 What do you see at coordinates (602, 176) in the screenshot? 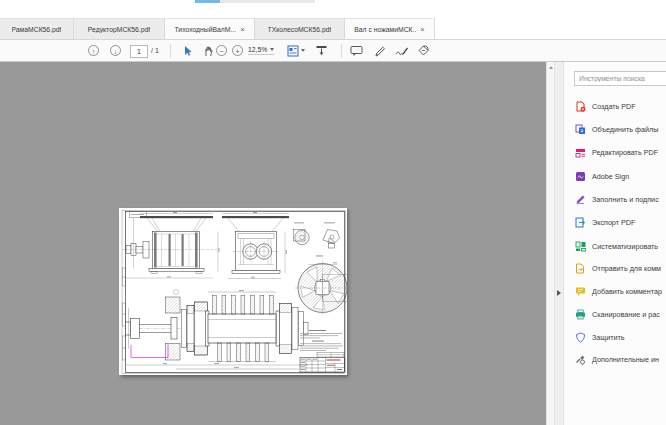
I see `tool-item-adobe-sign: Adobe Sign` at bounding box center [602, 176].